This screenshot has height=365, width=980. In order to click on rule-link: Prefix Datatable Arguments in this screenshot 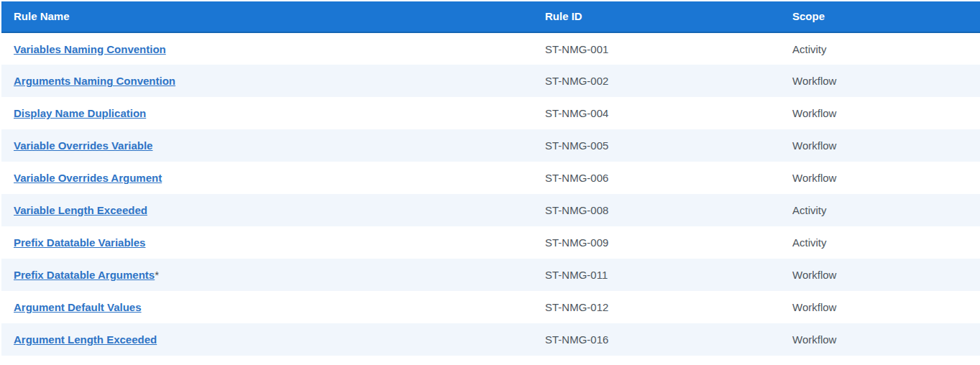, I will do `click(84, 274)`.